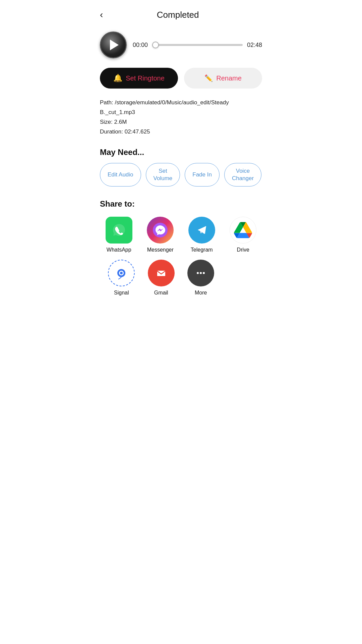 The image size is (362, 644). What do you see at coordinates (181, 204) in the screenshot?
I see `share-title: Share to:` at bounding box center [181, 204].